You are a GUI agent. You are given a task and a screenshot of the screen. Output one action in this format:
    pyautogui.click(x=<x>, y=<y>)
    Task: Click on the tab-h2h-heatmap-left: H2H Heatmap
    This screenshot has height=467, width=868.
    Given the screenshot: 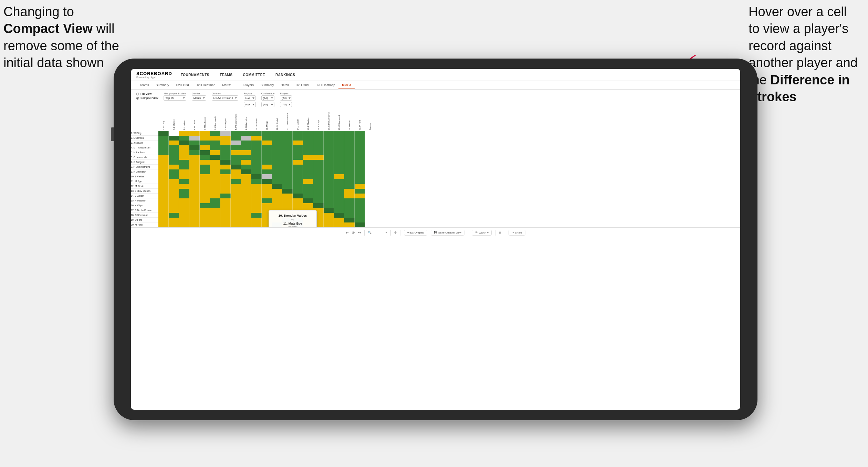 What is the action you would take?
    pyautogui.click(x=206, y=85)
    